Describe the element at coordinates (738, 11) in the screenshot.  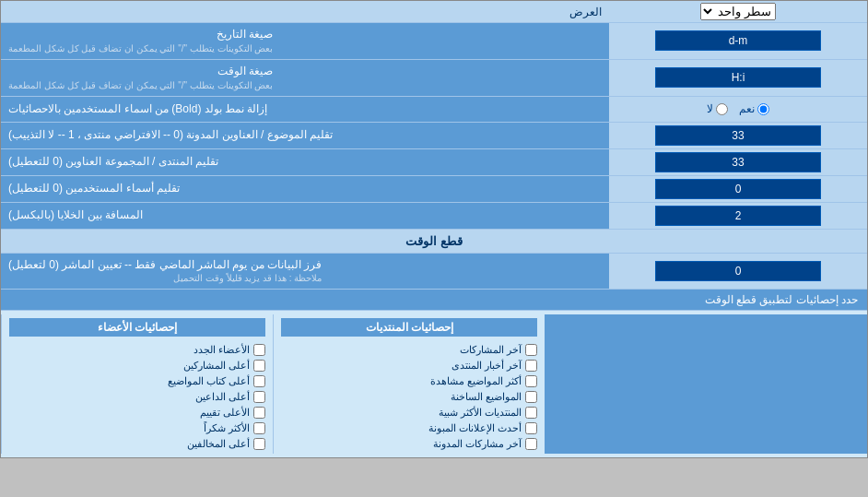
I see `display-select: سطر واحدسطرينثلاثة أسطر` at that location.